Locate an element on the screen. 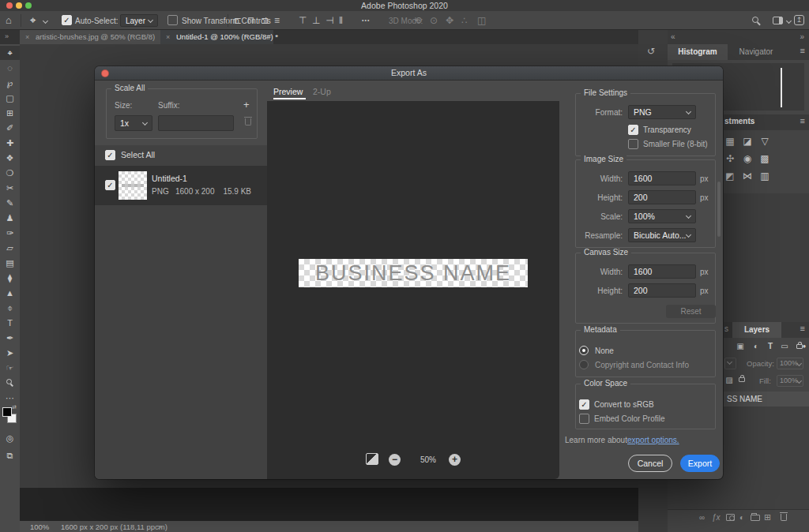 Image resolution: width=809 pixels, height=532 pixels. image-width-input is located at coordinates (662, 178).